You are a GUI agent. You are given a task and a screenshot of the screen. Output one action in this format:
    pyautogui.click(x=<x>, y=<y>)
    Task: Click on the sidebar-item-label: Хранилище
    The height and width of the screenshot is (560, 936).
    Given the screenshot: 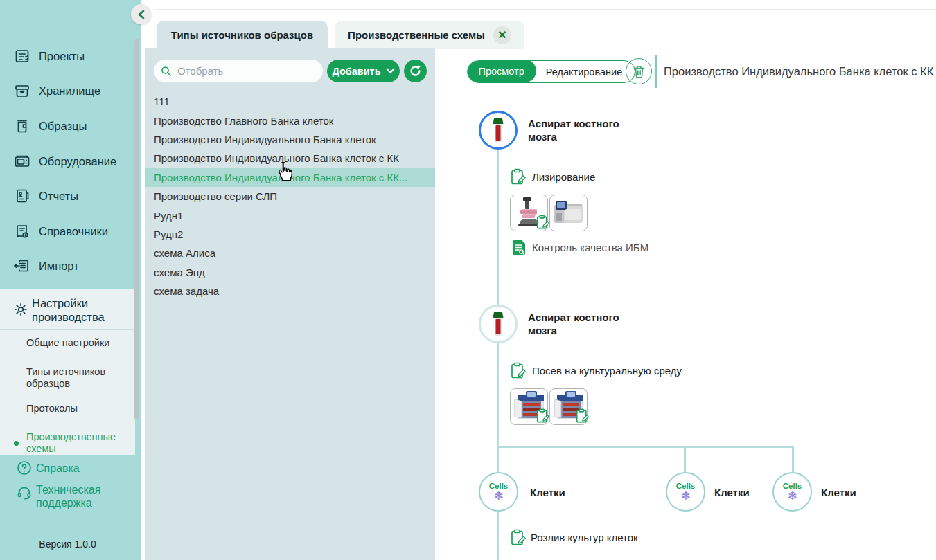 What is the action you would take?
    pyautogui.click(x=69, y=91)
    